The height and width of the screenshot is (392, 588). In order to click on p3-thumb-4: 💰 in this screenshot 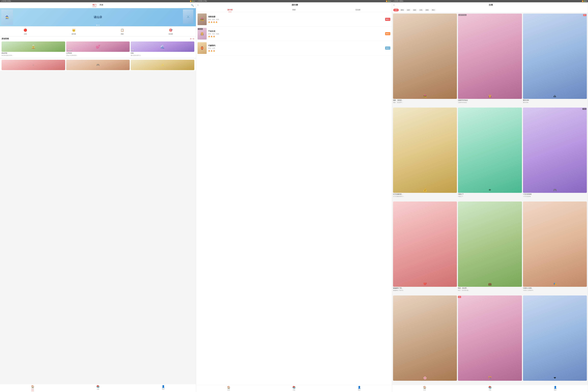, I will do `click(425, 150)`.